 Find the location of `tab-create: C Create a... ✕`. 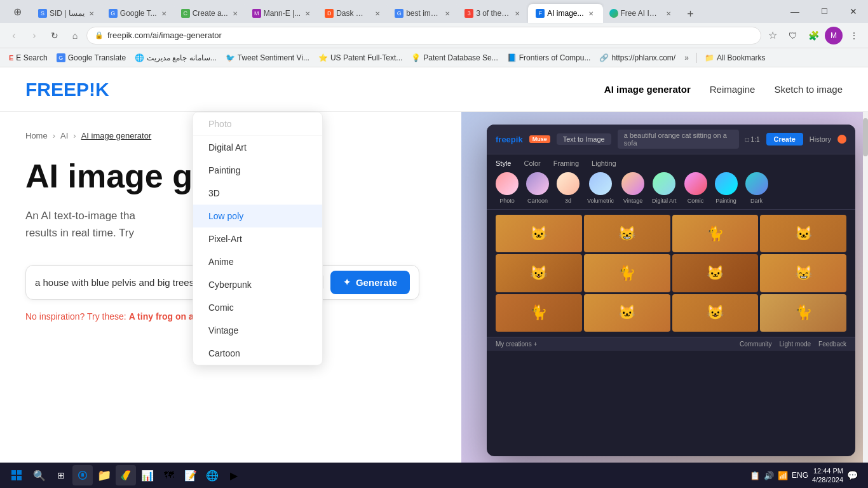

tab-create: C Create a... ✕ is located at coordinates (210, 13).